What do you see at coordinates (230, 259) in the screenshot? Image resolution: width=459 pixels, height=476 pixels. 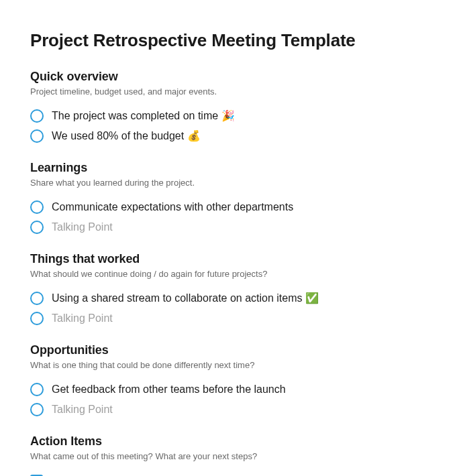 I see `section-title: Things that worked` at bounding box center [230, 259].